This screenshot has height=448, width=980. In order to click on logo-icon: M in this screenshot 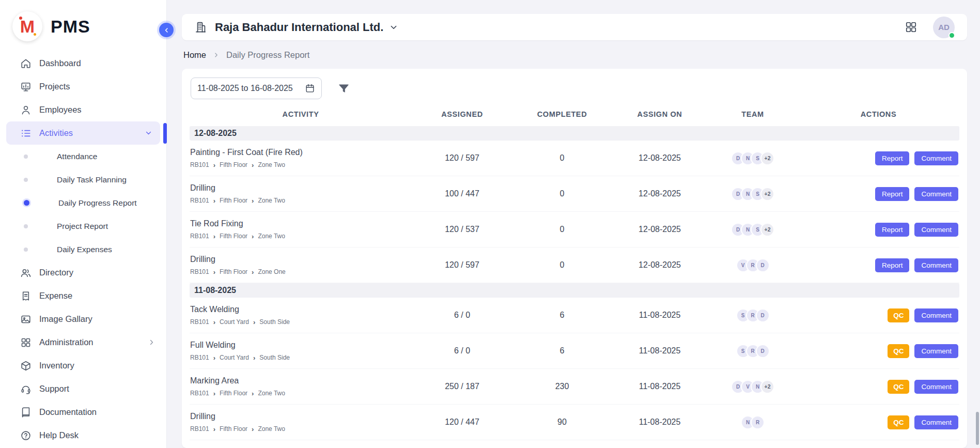, I will do `click(27, 26)`.